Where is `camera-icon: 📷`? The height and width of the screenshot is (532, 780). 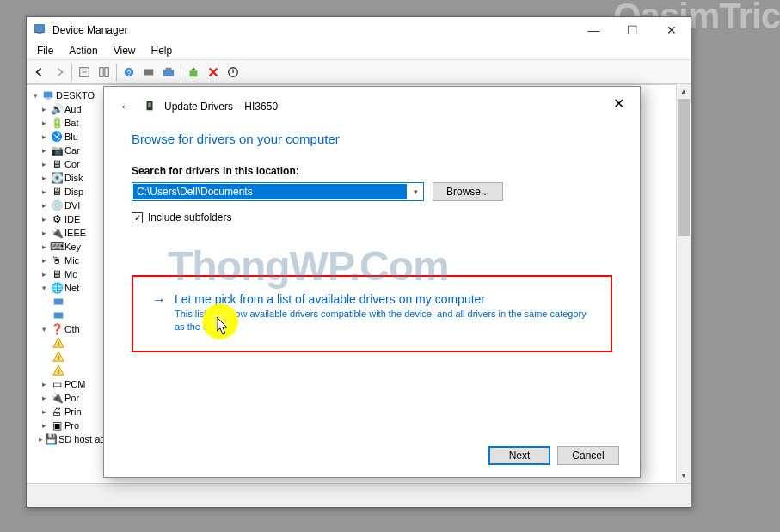
camera-icon: 📷 is located at coordinates (57, 150).